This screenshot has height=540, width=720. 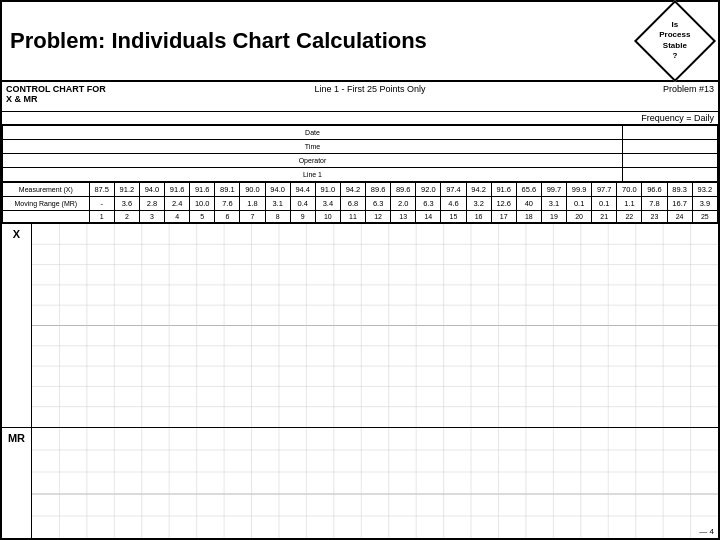 What do you see at coordinates (360, 147) in the screenshot?
I see `time-row: Time` at bounding box center [360, 147].